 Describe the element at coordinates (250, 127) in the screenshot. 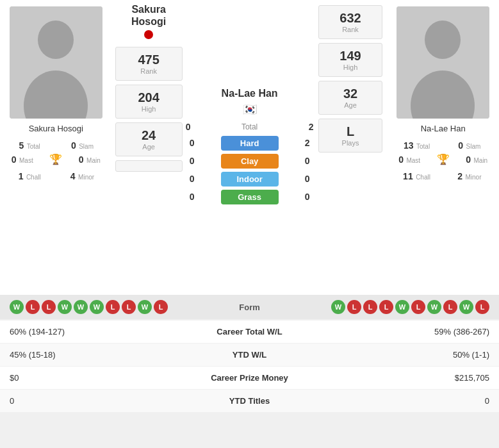

I see `total-row: 0 Total 2` at that location.